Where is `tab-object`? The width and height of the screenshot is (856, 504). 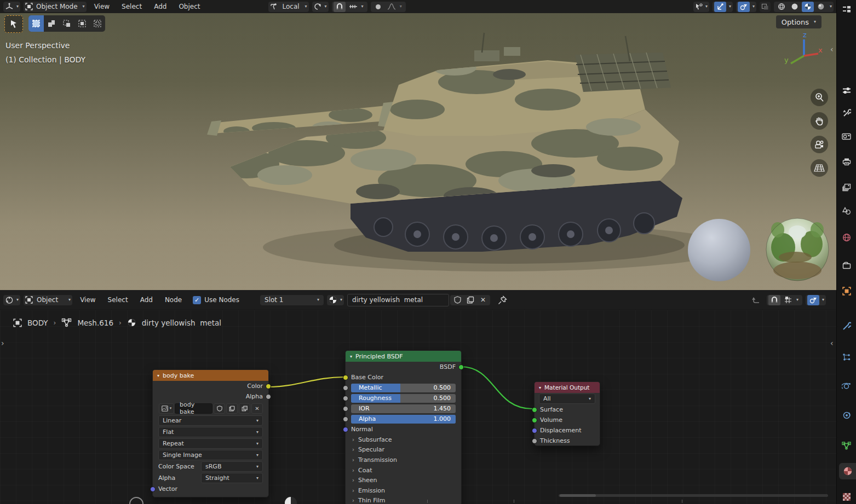
tab-object is located at coordinates (847, 291).